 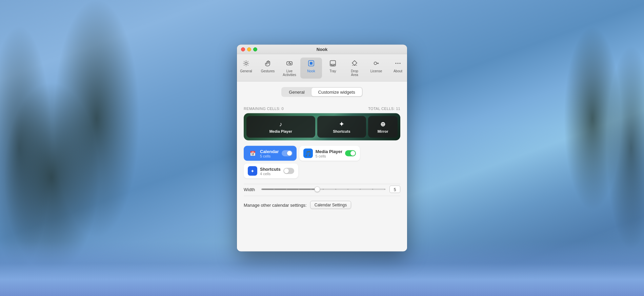 I want to click on drop-area-label: Drop Area, so click(x=355, y=73).